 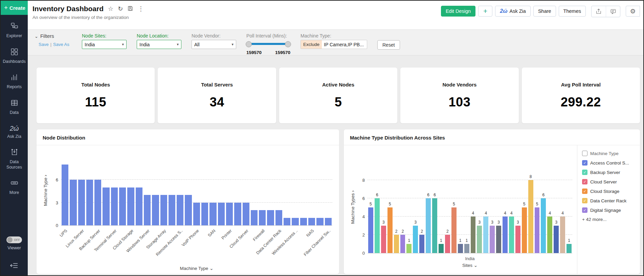 What do you see at coordinates (470, 265) in the screenshot?
I see `x-axis-label: Sites ⌄` at bounding box center [470, 265].